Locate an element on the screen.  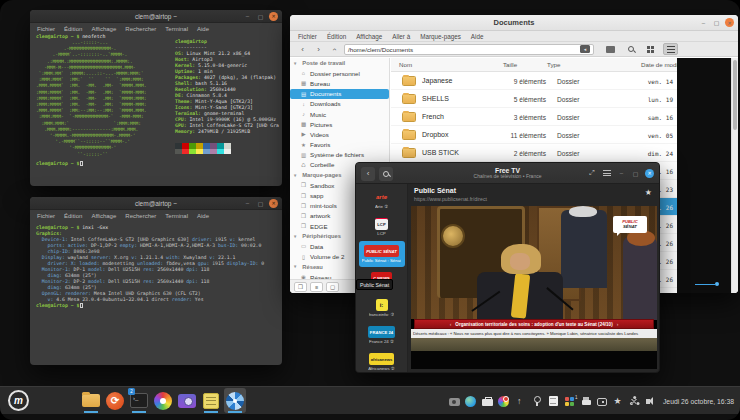
sidebar-item: ★Favoris is located at coordinates (340, 145).